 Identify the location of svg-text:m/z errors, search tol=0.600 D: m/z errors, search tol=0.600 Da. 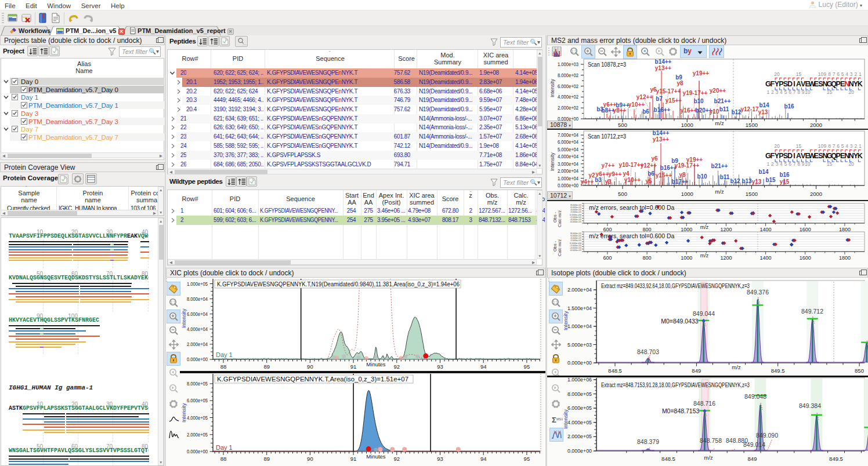
(632, 207).